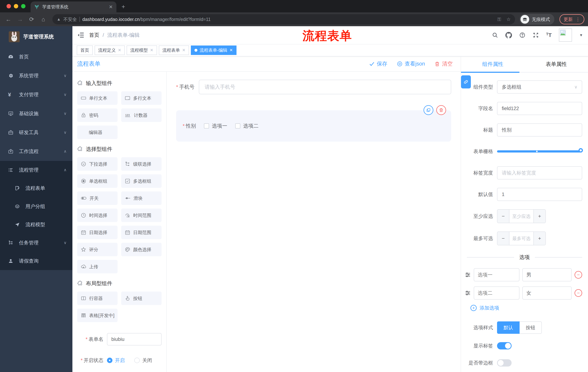  Describe the element at coordinates (540, 151) in the screenshot. I see `form-grid-slider` at that location.